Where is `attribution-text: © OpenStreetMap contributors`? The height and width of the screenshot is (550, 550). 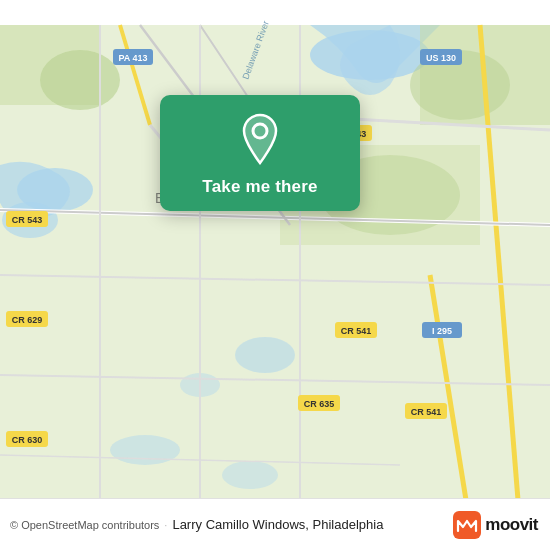
attribution-text: © OpenStreetMap contributors is located at coordinates (84, 525).